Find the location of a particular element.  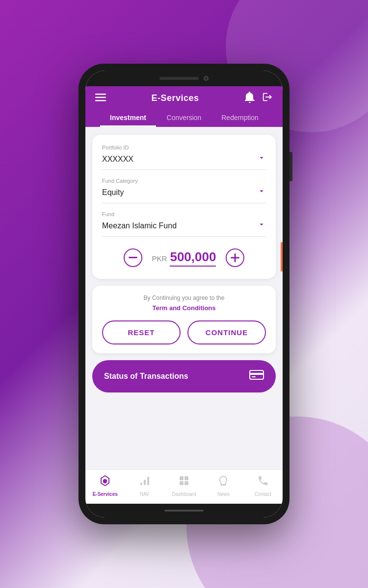

amount-value: 500,000 is located at coordinates (193, 258).